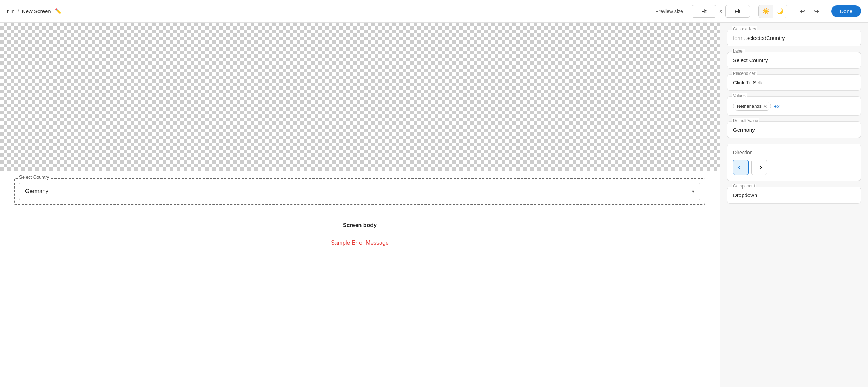  Describe the element at coordinates (744, 130) in the screenshot. I see `default-value-text: Germany` at that location.